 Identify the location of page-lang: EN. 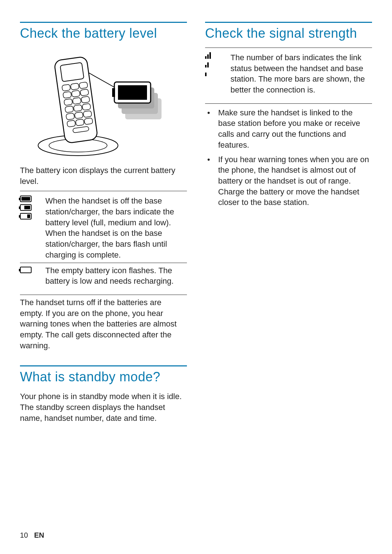
(39, 535).